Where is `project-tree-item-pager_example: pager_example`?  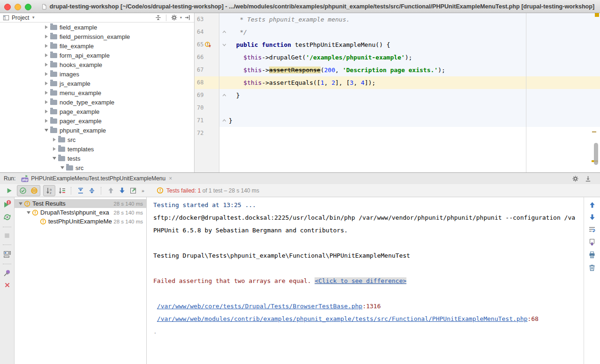 project-tree-item-pager_example: pager_example is located at coordinates (97, 121).